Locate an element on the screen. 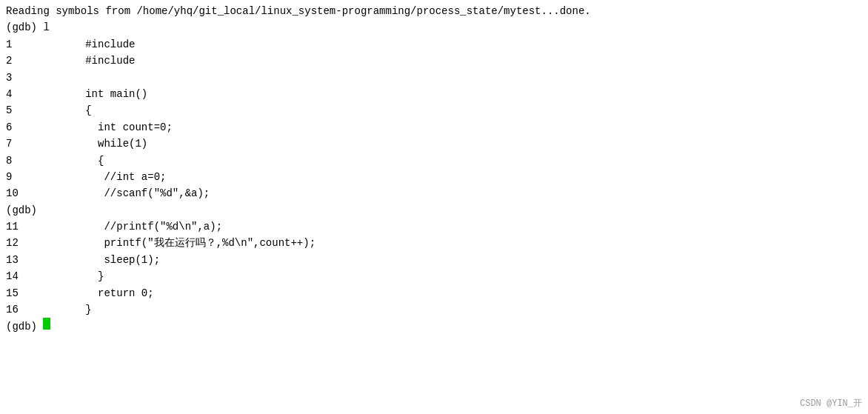  line-content: sleep(1); is located at coordinates (98, 260).